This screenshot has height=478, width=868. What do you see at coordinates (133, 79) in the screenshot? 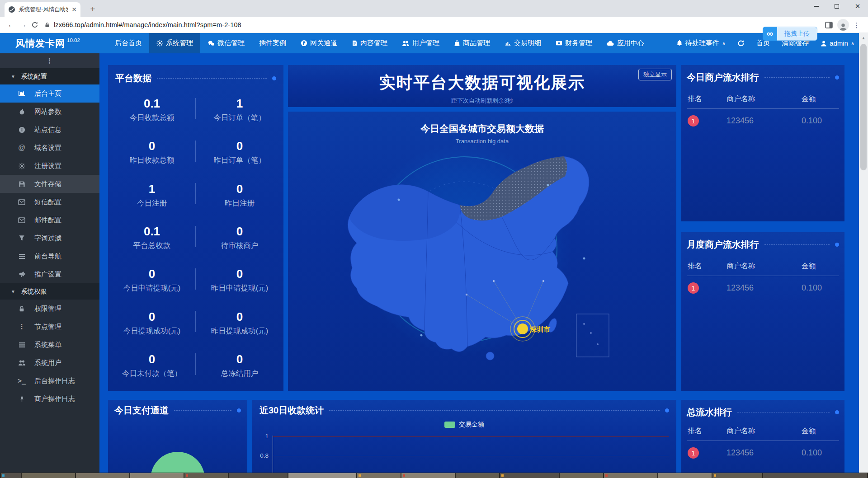
I see `panel-title: 平台数据` at bounding box center [133, 79].